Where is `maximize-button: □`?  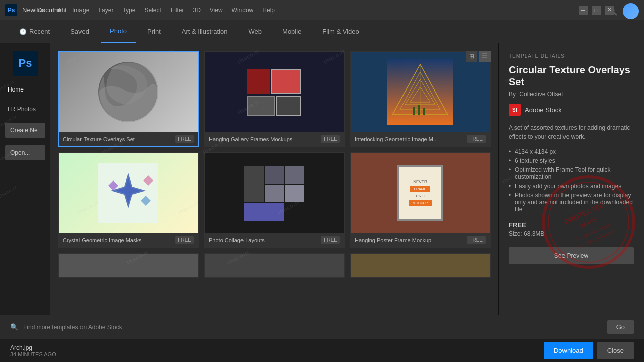 maximize-button: □ is located at coordinates (596, 10).